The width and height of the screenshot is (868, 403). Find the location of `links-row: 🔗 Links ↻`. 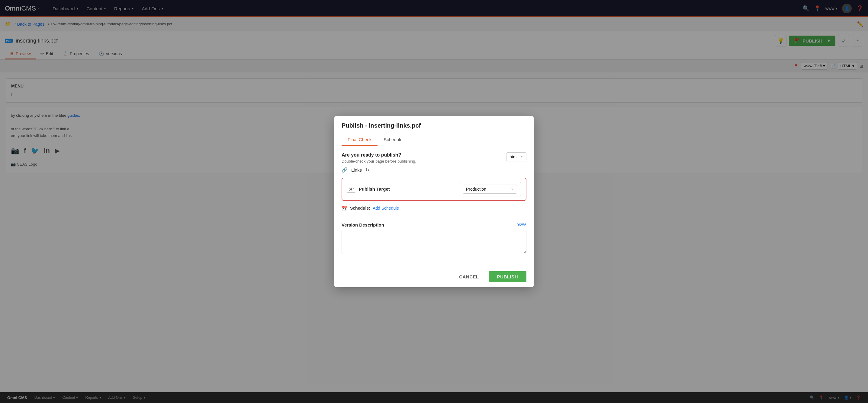

links-row: 🔗 Links ↻ is located at coordinates (434, 170).